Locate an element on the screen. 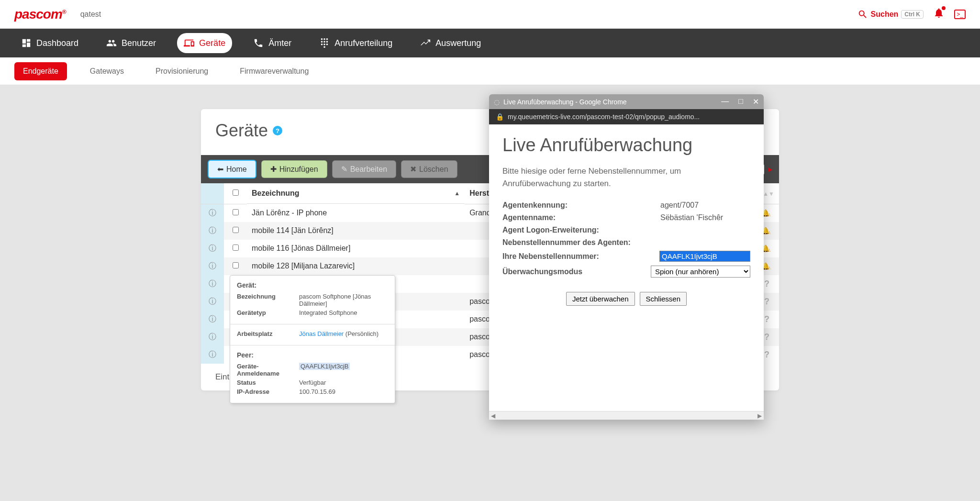 The height and width of the screenshot is (501, 980). extension-input is located at coordinates (705, 256).